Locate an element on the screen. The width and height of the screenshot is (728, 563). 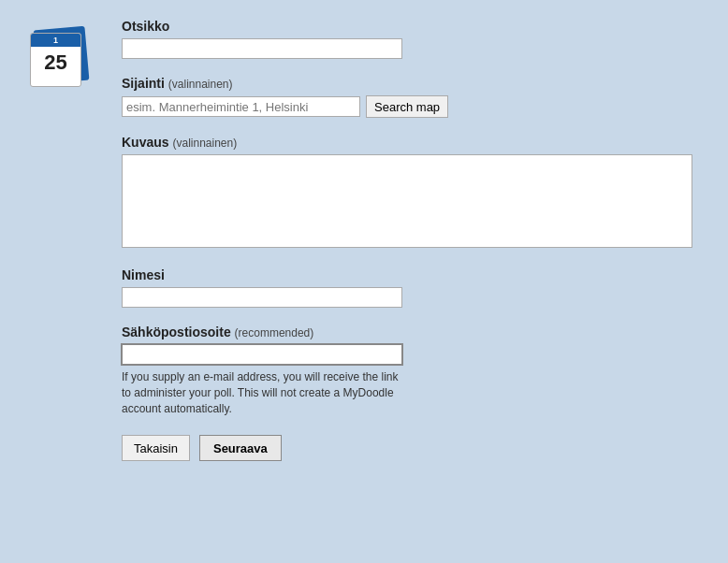
calendar-header: 1 is located at coordinates (56, 40).